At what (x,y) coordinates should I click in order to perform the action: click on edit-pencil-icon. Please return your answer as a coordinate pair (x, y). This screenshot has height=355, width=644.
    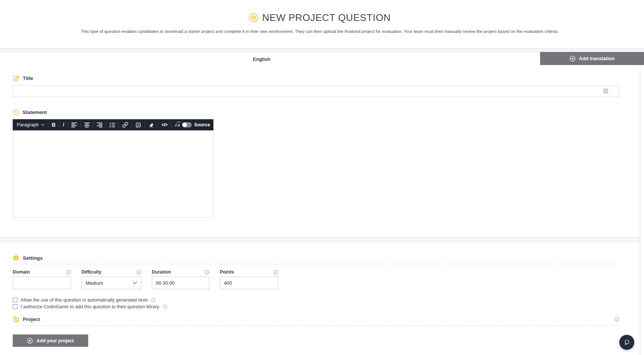
    Looking at the image, I should click on (16, 78).